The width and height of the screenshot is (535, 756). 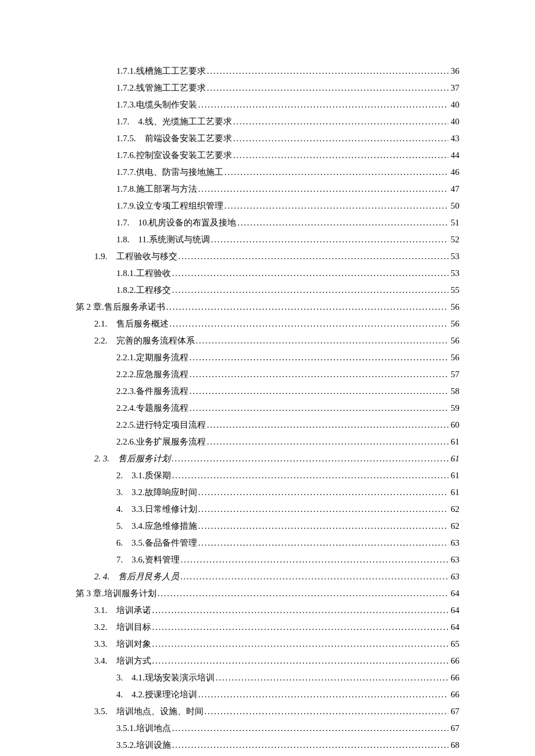 What do you see at coordinates (268, 695) in the screenshot?
I see `toc-entry: 4. 4.2.授课理论培训66` at bounding box center [268, 695].